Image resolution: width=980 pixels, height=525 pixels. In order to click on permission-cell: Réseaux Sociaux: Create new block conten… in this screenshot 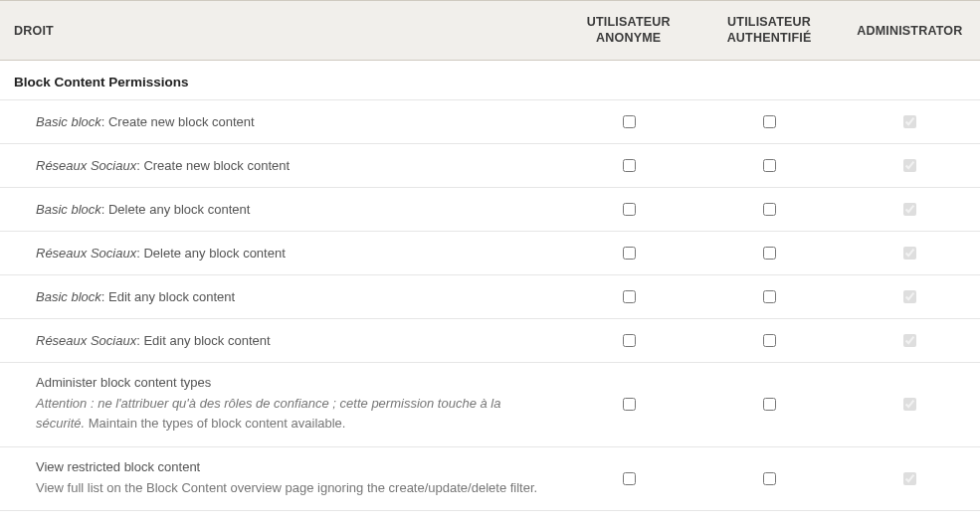, I will do `click(279, 166)`.